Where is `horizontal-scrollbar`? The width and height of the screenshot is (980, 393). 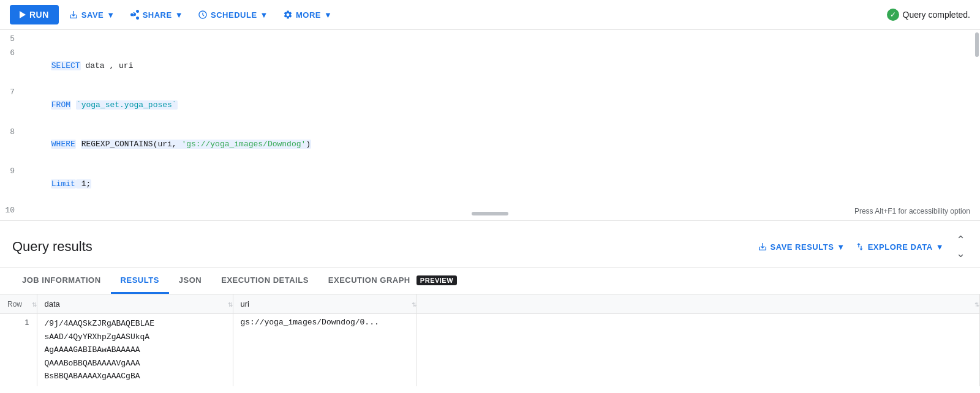 horizontal-scrollbar is located at coordinates (490, 214).